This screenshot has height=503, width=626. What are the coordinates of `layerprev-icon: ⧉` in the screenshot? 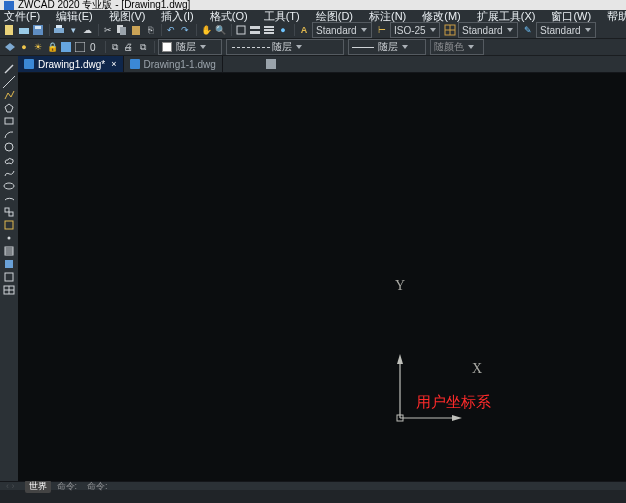 It's located at (115, 47).